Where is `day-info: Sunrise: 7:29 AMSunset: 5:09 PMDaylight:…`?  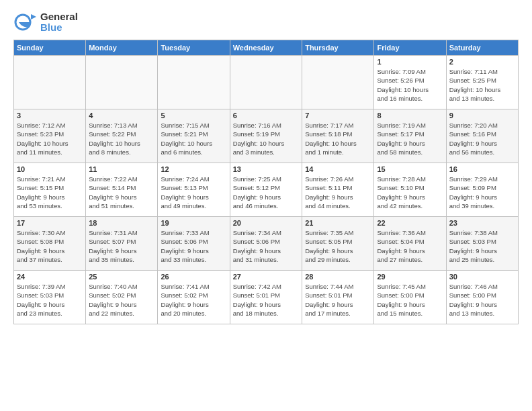 day-info: Sunrise: 7:29 AMSunset: 5:09 PMDaylight:… is located at coordinates (482, 192).